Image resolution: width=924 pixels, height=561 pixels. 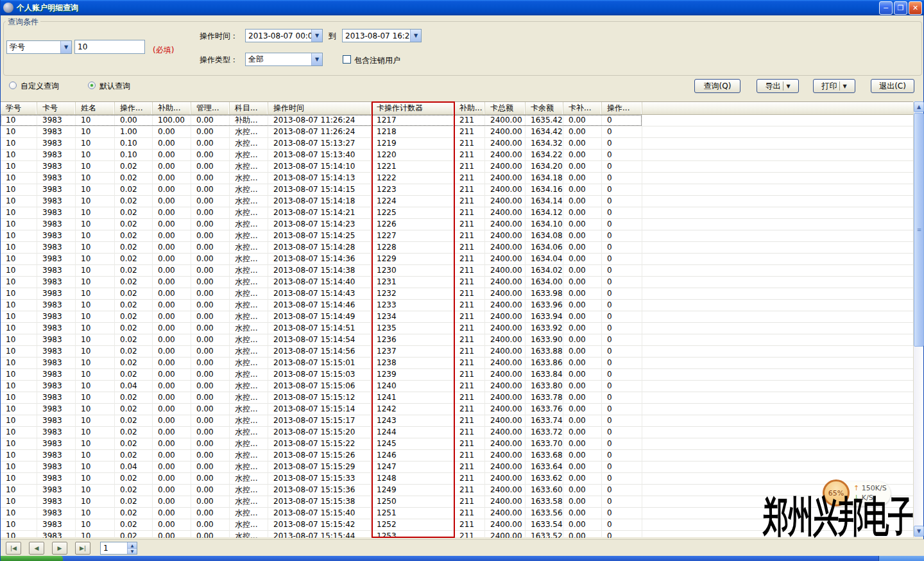 I want to click on column-header: 卡号, so click(x=56, y=108).